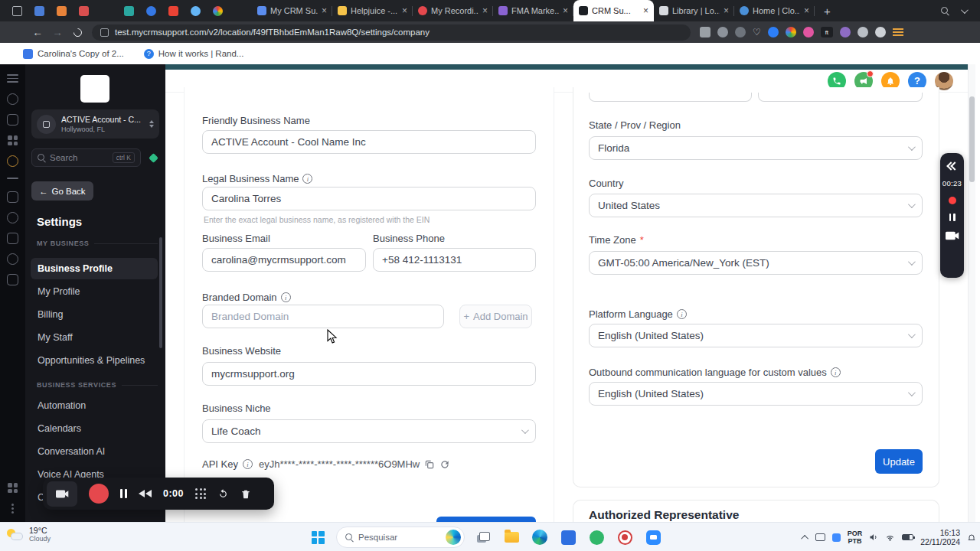  Describe the element at coordinates (194, 54) in the screenshot. I see `bookmark-item-2: How it works | Rand...` at that location.